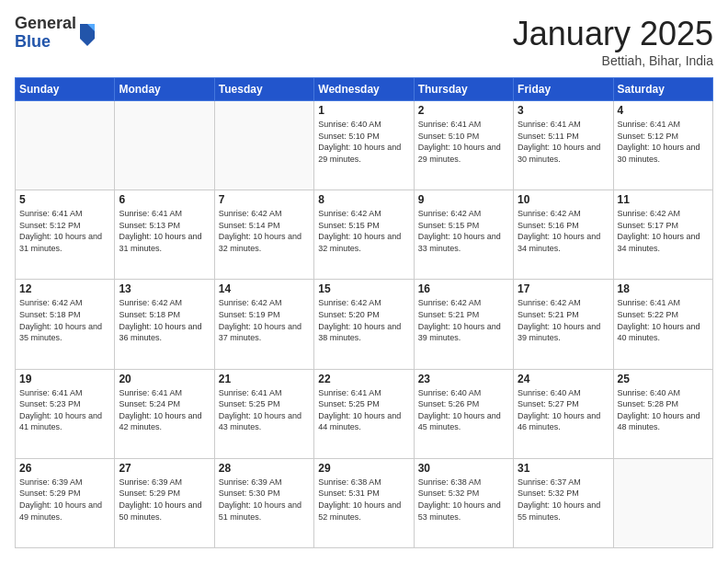 The image size is (728, 563). I want to click on table-row: 27Sunrise: 6:39 AM Sunset: 5:29 PM Dayli…, so click(165, 502).